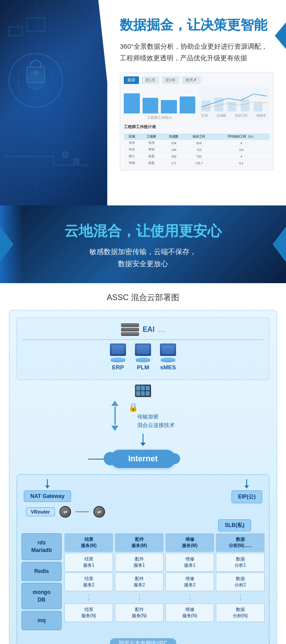 This screenshot has width=286, height=644. I want to click on transfer-section: 🔒 传输加密 混合云连接技术, so click(143, 416).